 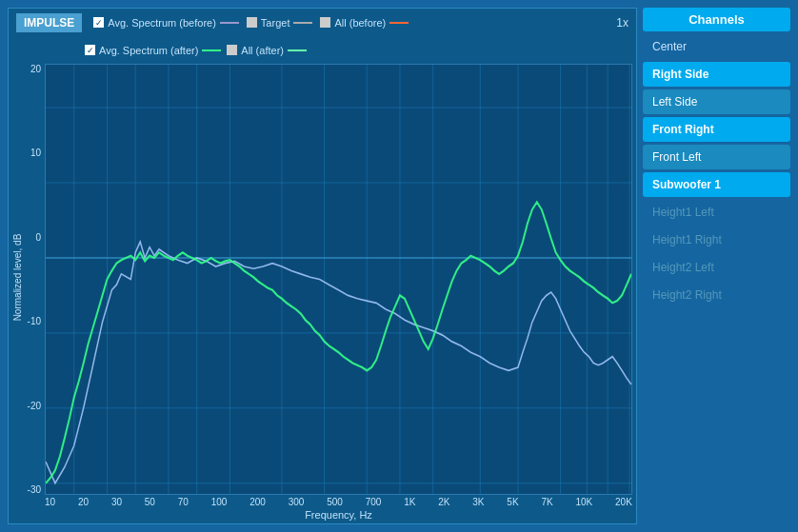 I want to click on legend-item-all-after: All (after), so click(x=267, y=50).